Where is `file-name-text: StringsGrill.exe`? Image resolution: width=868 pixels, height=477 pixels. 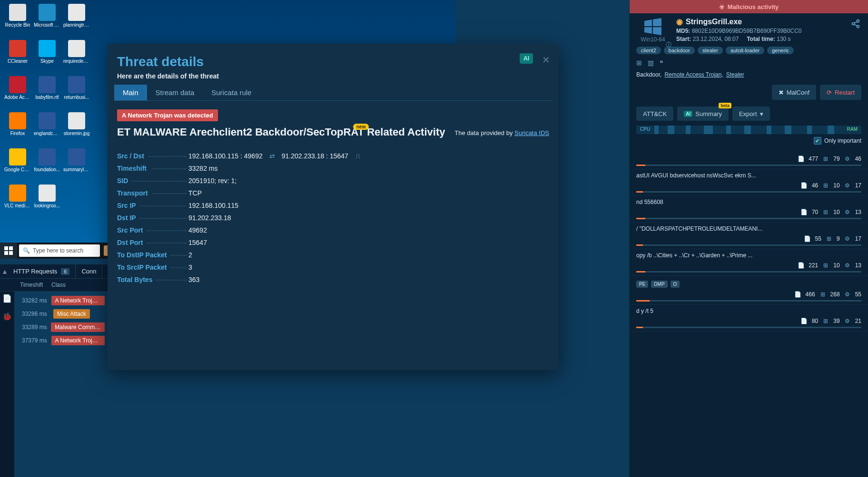
file-name-text: StringsGrill.exe is located at coordinates (714, 22).